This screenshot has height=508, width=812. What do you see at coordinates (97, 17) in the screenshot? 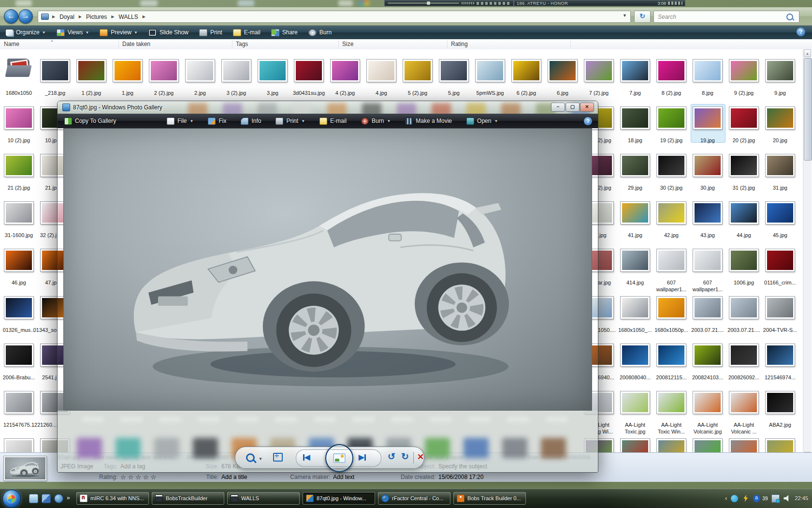
I see `breadcrumb-item-pictures: Pictures` at bounding box center [97, 17].